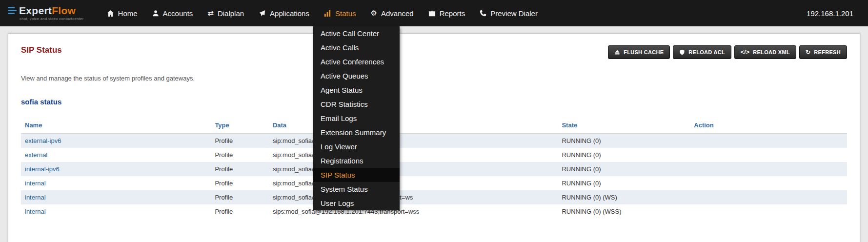 Image resolution: width=868 pixels, height=242 pixels. I want to click on profile-state: RUNNING (0) (WS), so click(624, 197).